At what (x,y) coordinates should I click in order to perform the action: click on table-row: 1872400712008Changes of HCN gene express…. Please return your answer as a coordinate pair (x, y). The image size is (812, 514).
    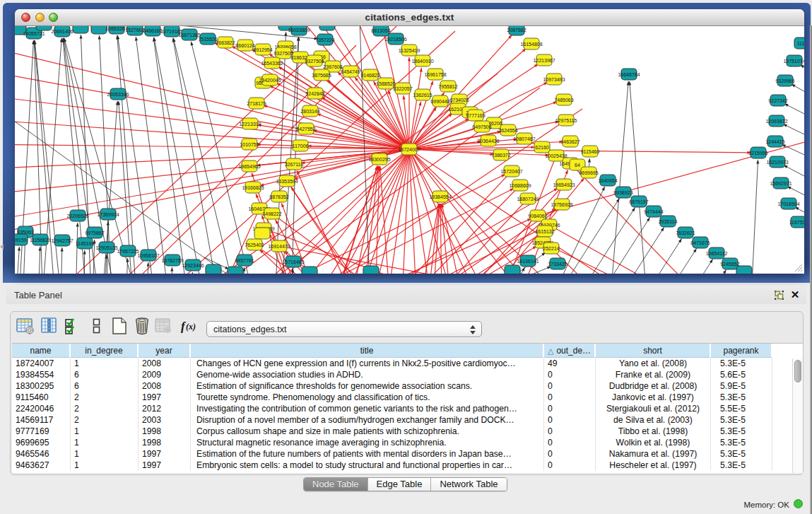
    Looking at the image, I should click on (392, 363).